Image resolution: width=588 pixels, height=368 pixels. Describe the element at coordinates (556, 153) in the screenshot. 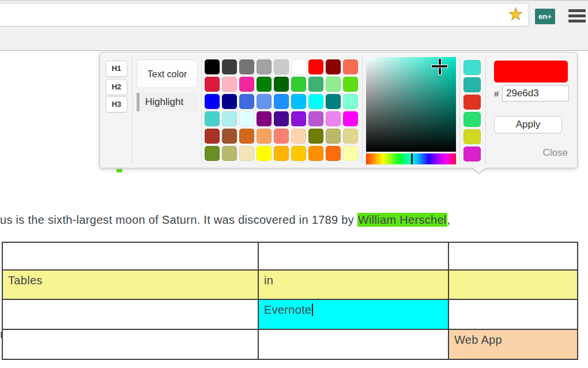

I see `close-link: Close` at that location.